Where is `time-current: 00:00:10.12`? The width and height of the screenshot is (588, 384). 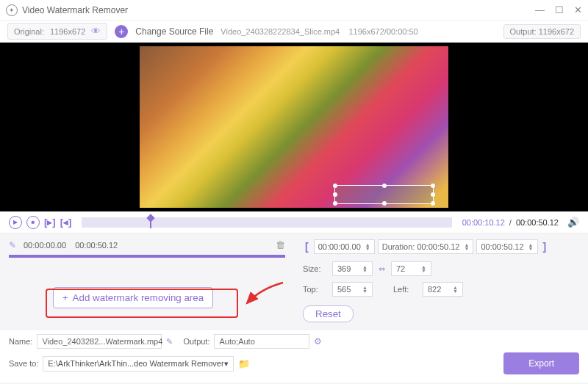
time-current: 00:00:10.12 is located at coordinates (484, 222).